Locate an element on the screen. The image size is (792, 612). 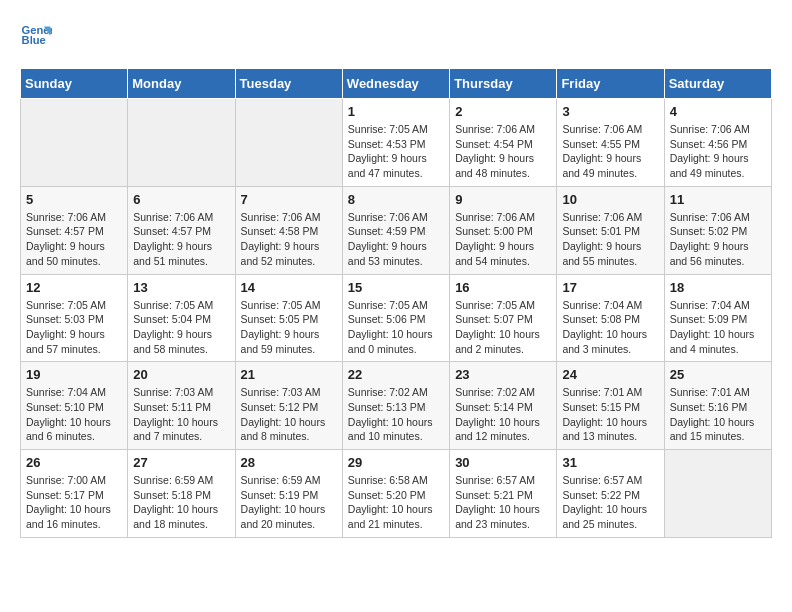
calendar-cell: 3Sunrise: 7:06 AMSunset: 4:55 PMDaylight… is located at coordinates (610, 143).